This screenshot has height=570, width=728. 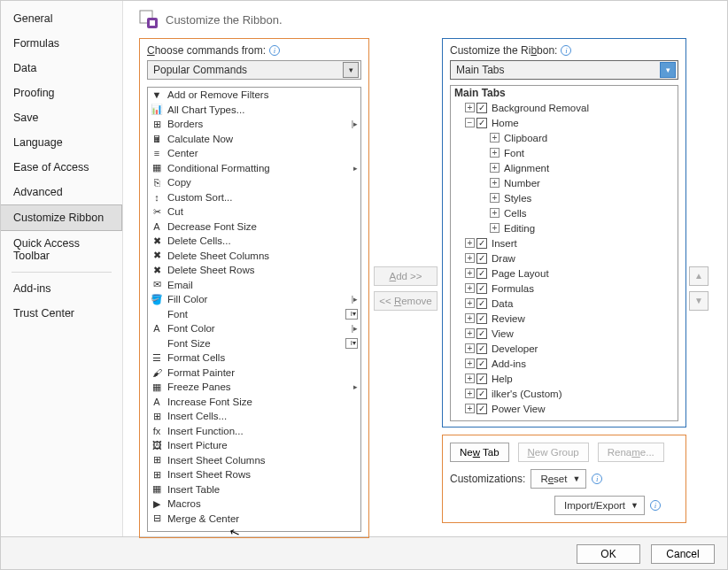 What do you see at coordinates (254, 490) in the screenshot?
I see `command-item: ▦Insert Table` at bounding box center [254, 490].